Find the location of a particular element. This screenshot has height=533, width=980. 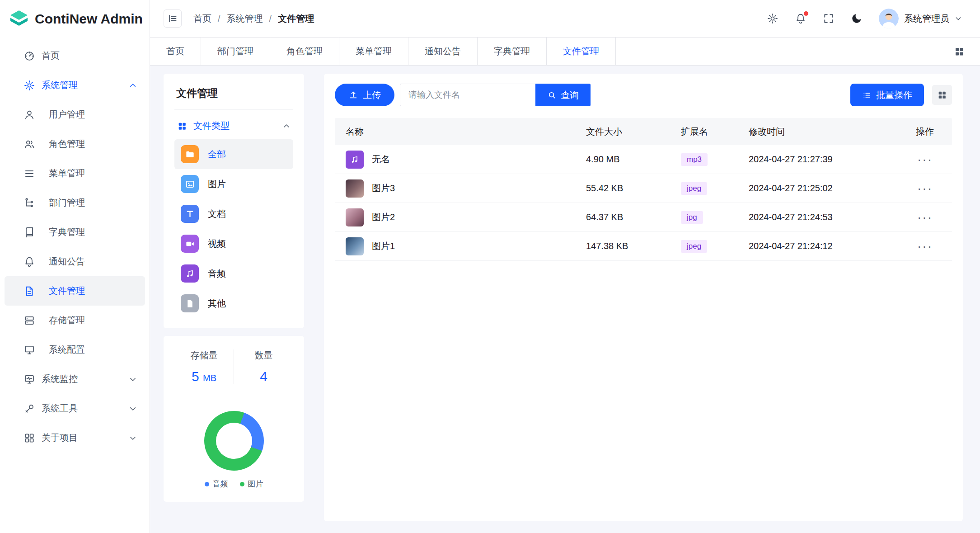

sidebar-item-storage-management: 存储管理 is located at coordinates (75, 320).